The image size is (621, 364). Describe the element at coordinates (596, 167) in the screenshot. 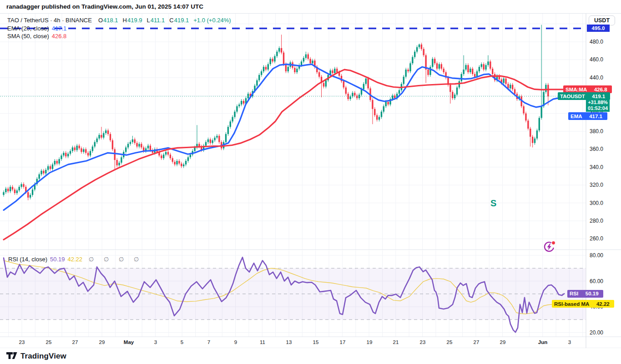

I see `price-axis-label: 340.0` at that location.